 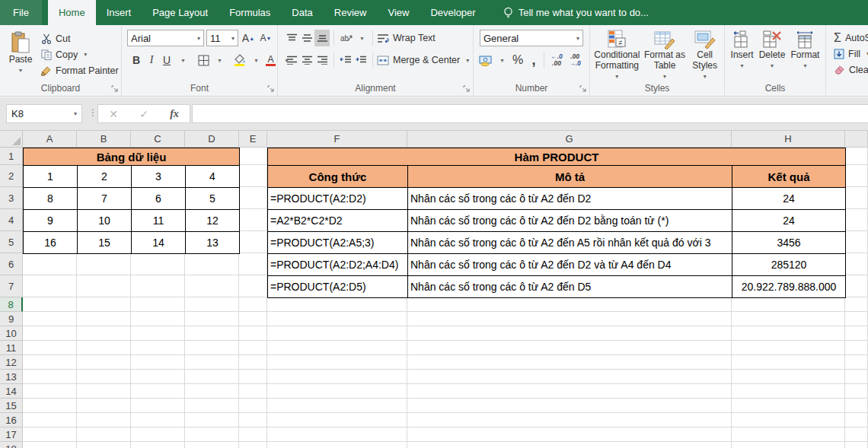 I want to click on row-header-18: 18, so click(x=11, y=445).